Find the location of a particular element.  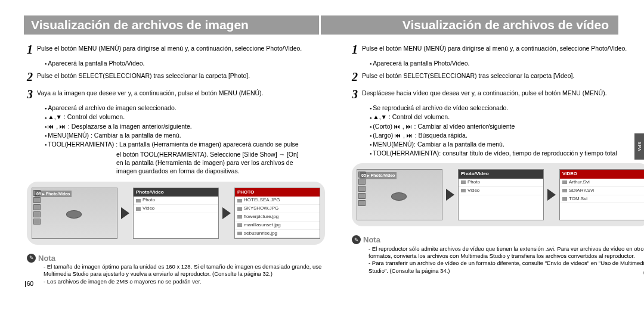

nota-line: El tamaño de imagen óptimo para la unida… is located at coordinates (184, 270).